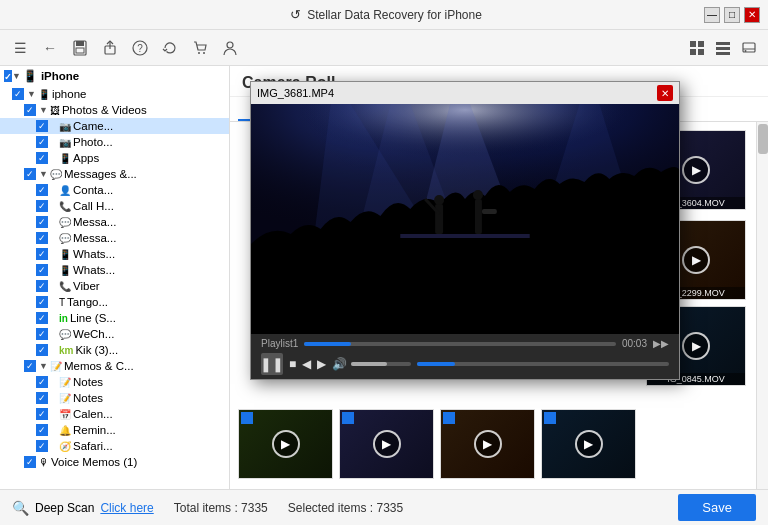 The height and width of the screenshot is (525, 768). What do you see at coordinates (114, 350) in the screenshot?
I see `sidebar-item-kik: km Kik (3)...` at bounding box center [114, 350].